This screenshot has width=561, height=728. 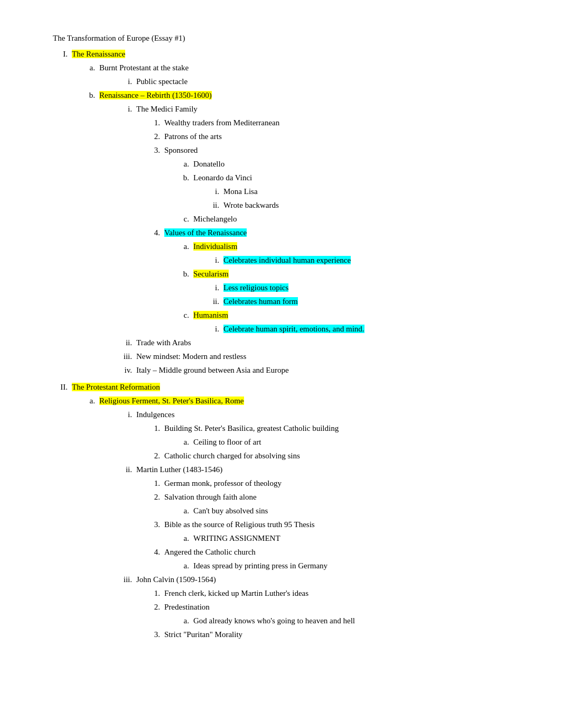 I want to click on roman-sub-italy: iv. Italy – Middle ground between Asia a…, so click(x=317, y=370).